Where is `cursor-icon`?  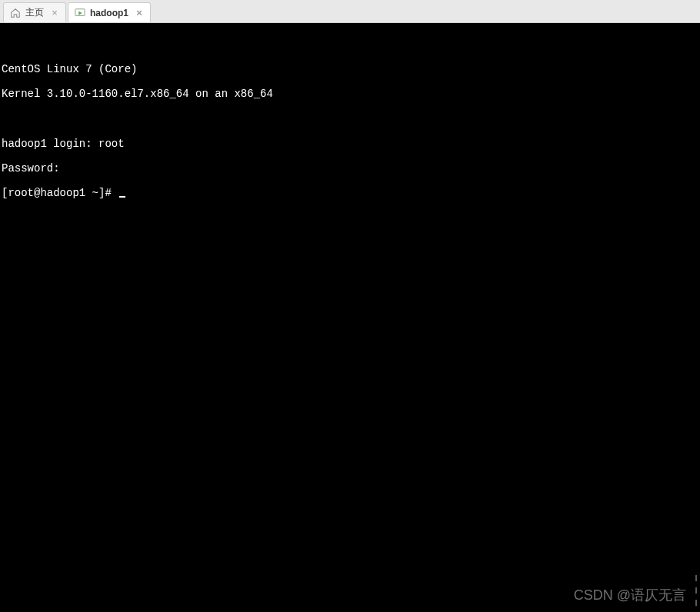 cursor-icon is located at coordinates (122, 197).